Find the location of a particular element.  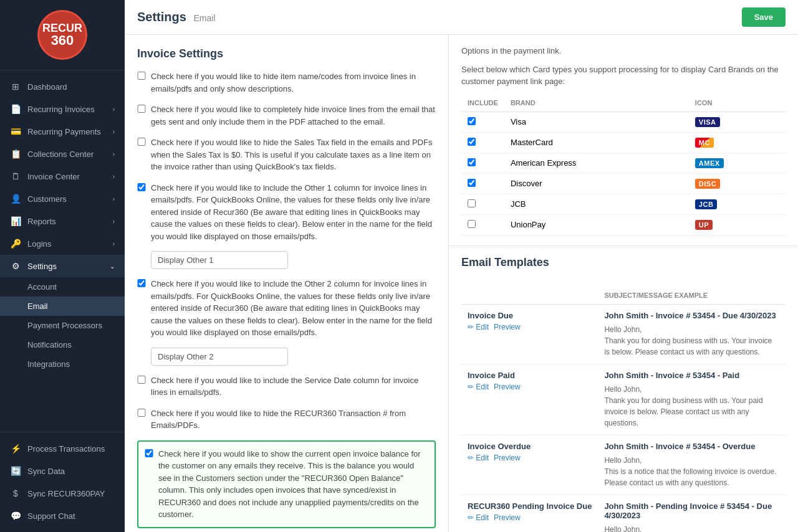

template-edit-invoice-overdue: ✏ Edit is located at coordinates (478, 458).